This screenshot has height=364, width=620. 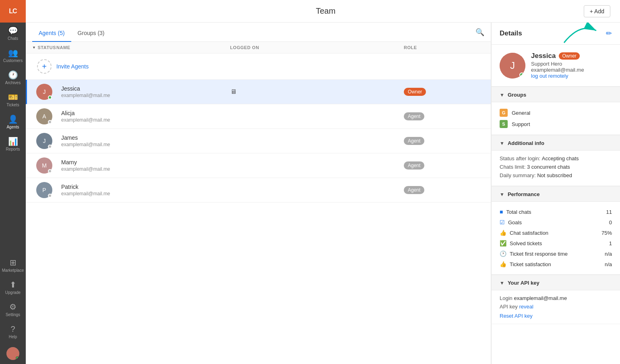 What do you see at coordinates (539, 254) in the screenshot?
I see `perf-row-label: Ticket first response time` at bounding box center [539, 254].